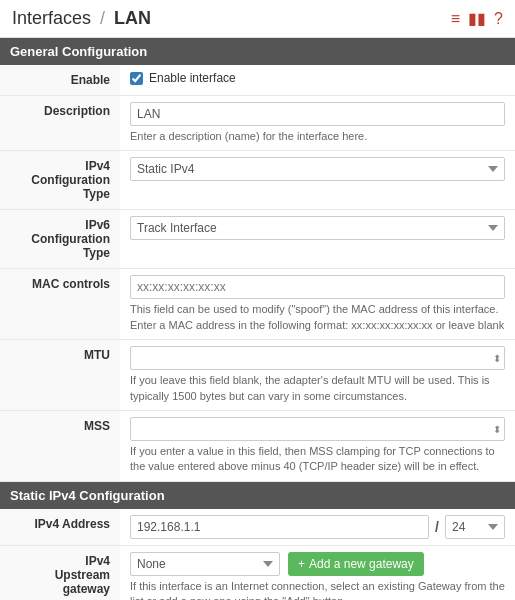 The height and width of the screenshot is (600, 515). What do you see at coordinates (318, 460) in the screenshot?
I see `mss-hint: If you enter a value in this field, then…` at bounding box center [318, 460].